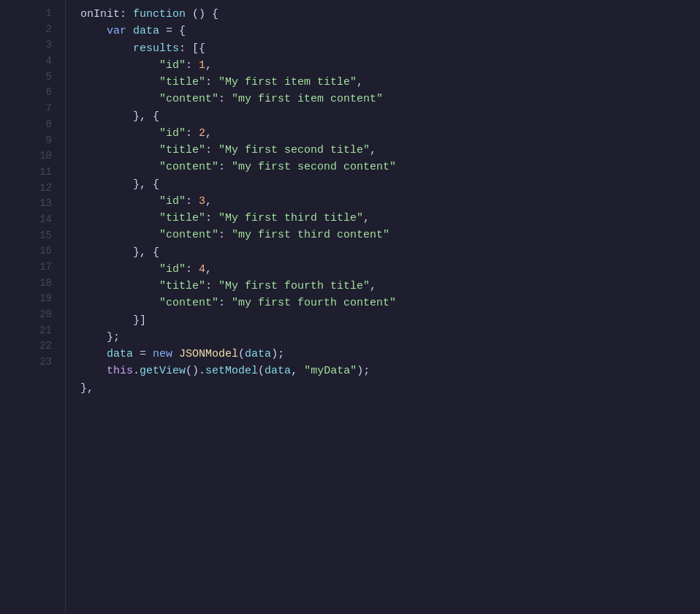 The width and height of the screenshot is (700, 614). What do you see at coordinates (26, 77) in the screenshot?
I see `line-number: 5` at bounding box center [26, 77].